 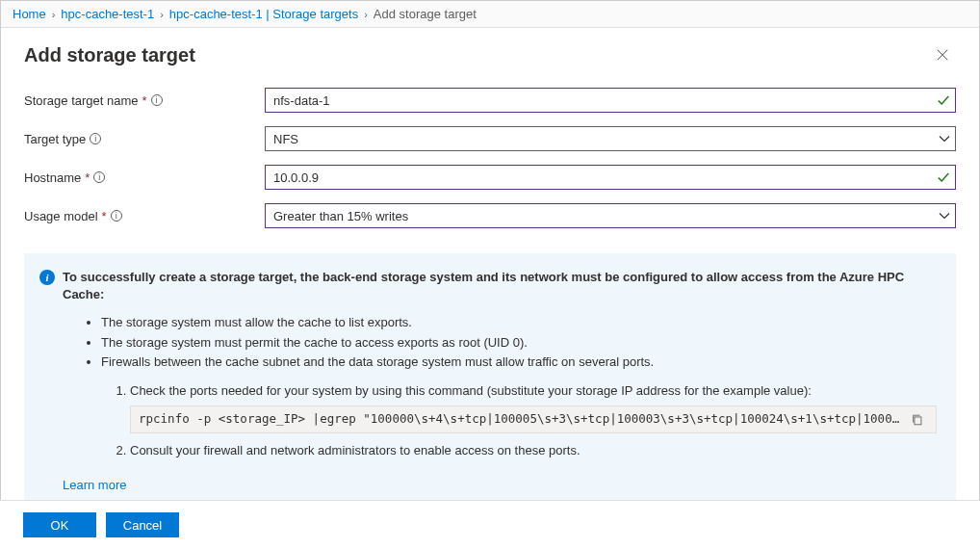 What do you see at coordinates (942, 55) in the screenshot?
I see `close-button` at bounding box center [942, 55].